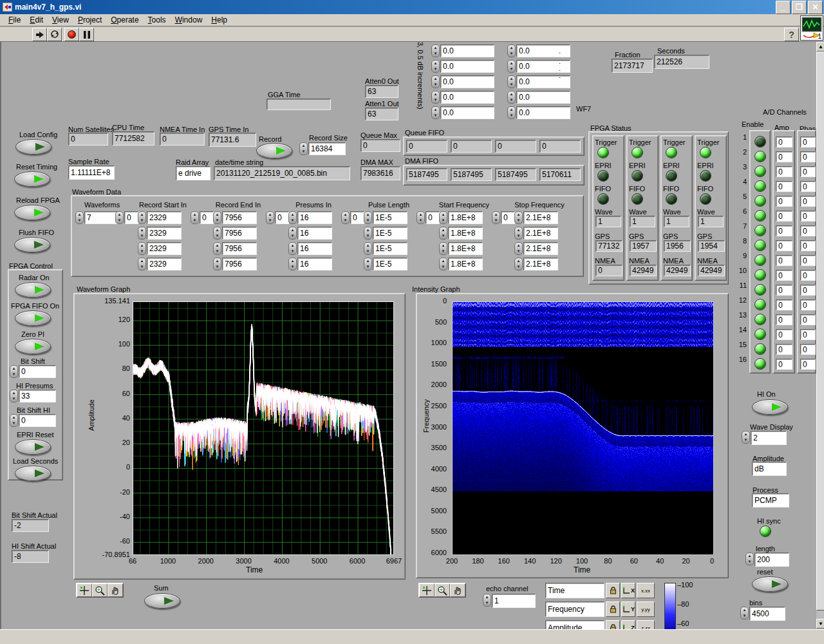 Image resolution: width=824 pixels, height=644 pixels. I want to click on menu-window: Window, so click(189, 20).